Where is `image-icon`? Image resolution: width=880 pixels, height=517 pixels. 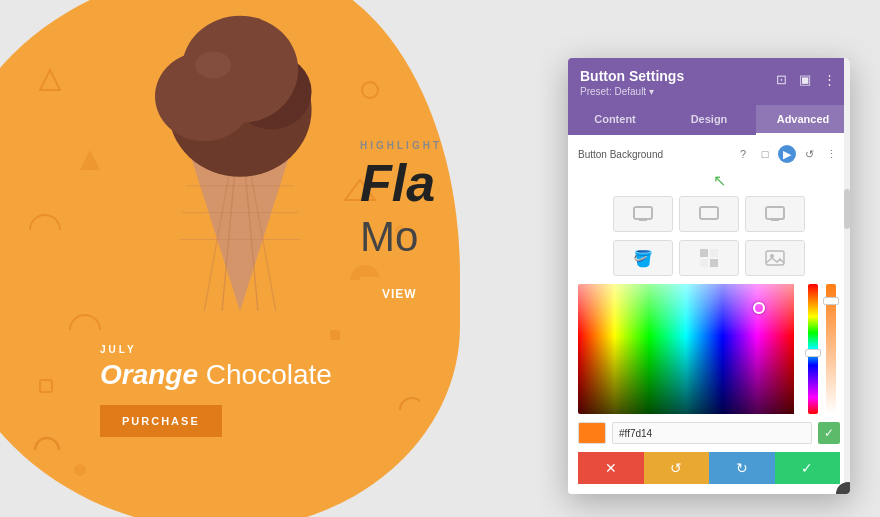 image-icon is located at coordinates (775, 214).